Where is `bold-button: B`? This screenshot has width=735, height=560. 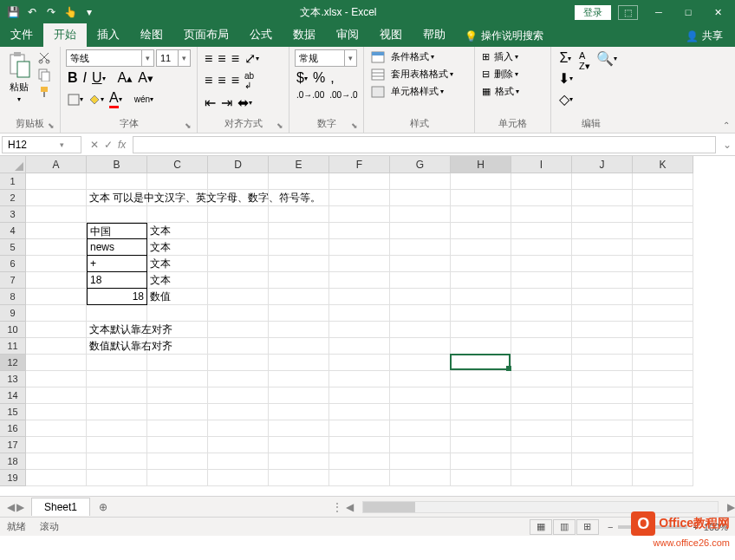 bold-button: B is located at coordinates (73, 78).